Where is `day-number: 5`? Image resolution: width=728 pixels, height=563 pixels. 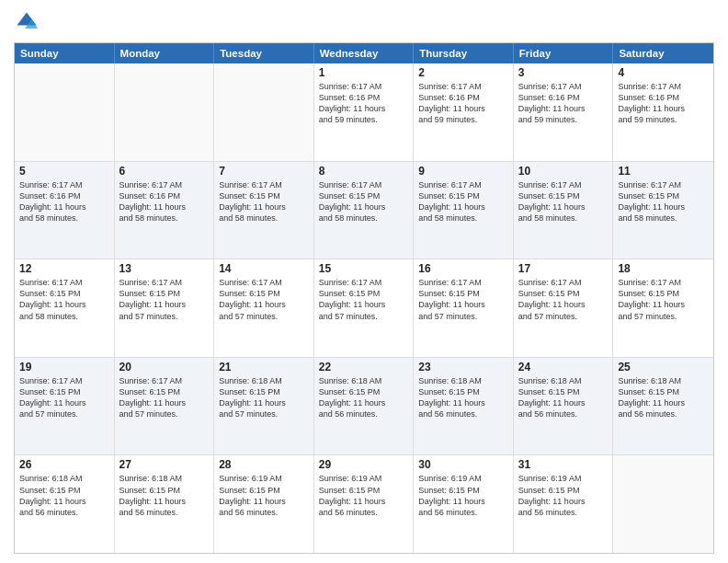
day-number: 5 is located at coordinates (64, 171).